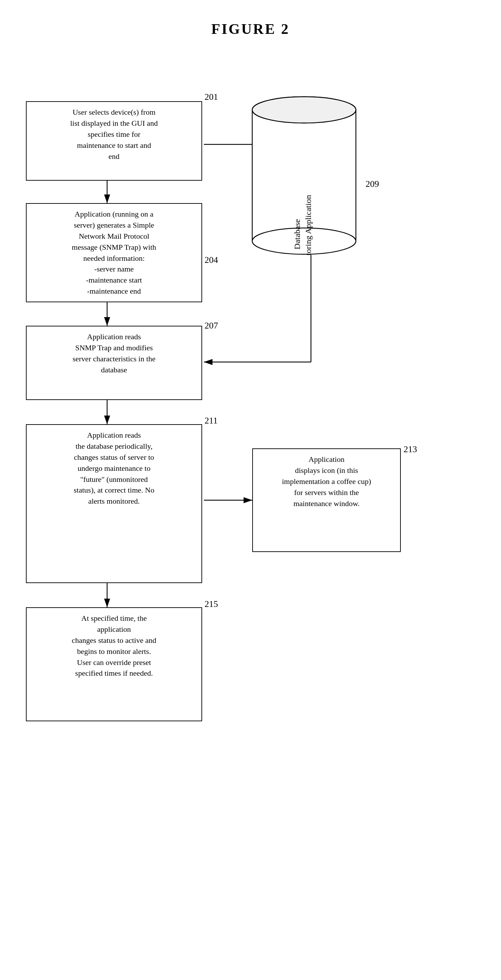  I want to click on box-207: Application readsSNMP Trap and modifiess…, so click(114, 363).